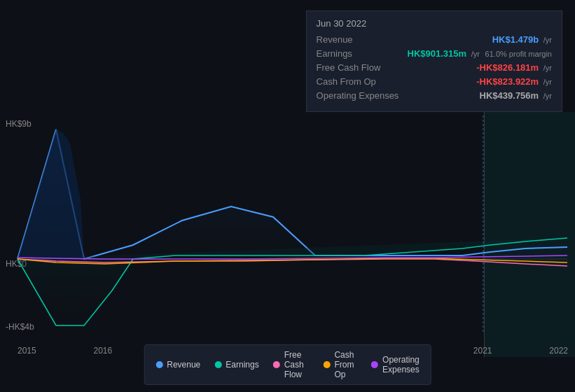 The height and width of the screenshot is (392, 575). Describe the element at coordinates (522, 39) in the screenshot. I see `revenue-value: HK$1.479b /yr` at that location.